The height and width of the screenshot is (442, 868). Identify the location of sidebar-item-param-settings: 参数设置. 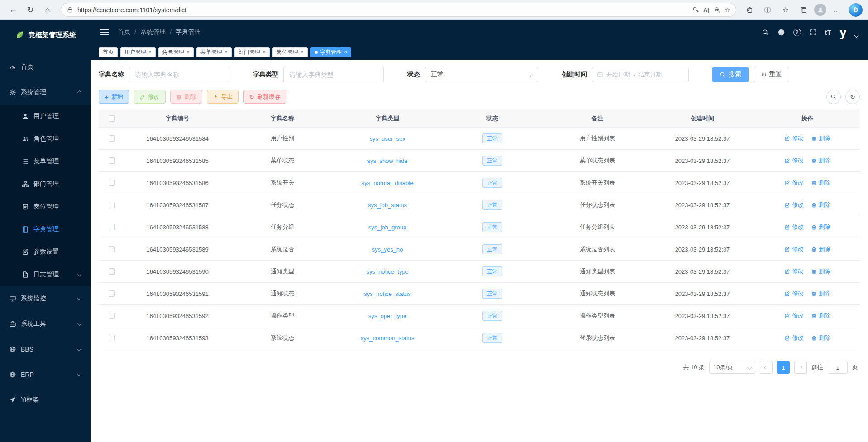
(45, 252).